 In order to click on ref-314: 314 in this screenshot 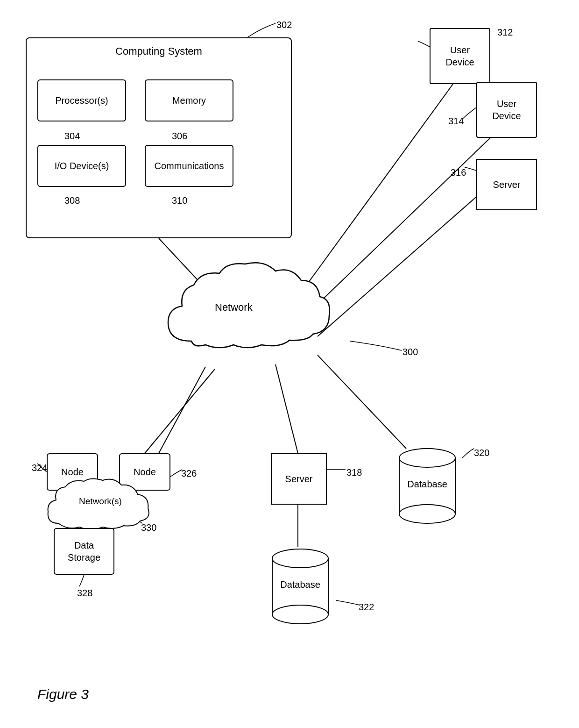, I will do `click(456, 121)`.